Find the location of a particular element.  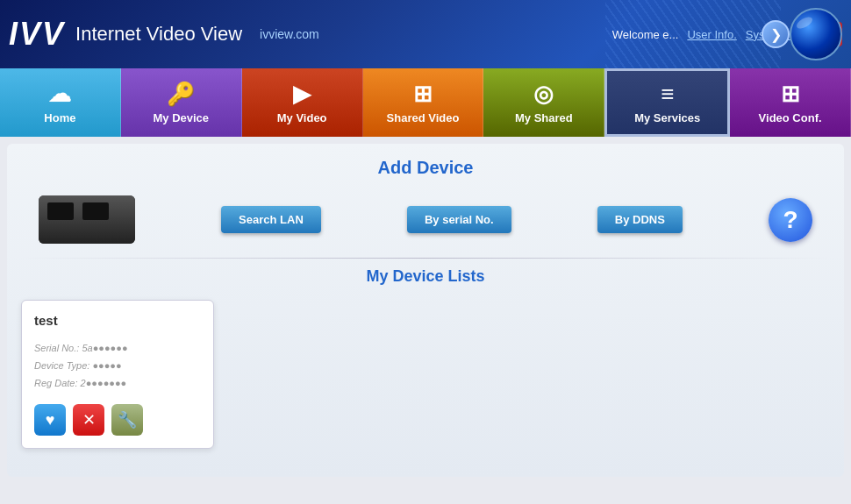

globe-container is located at coordinates (816, 34).